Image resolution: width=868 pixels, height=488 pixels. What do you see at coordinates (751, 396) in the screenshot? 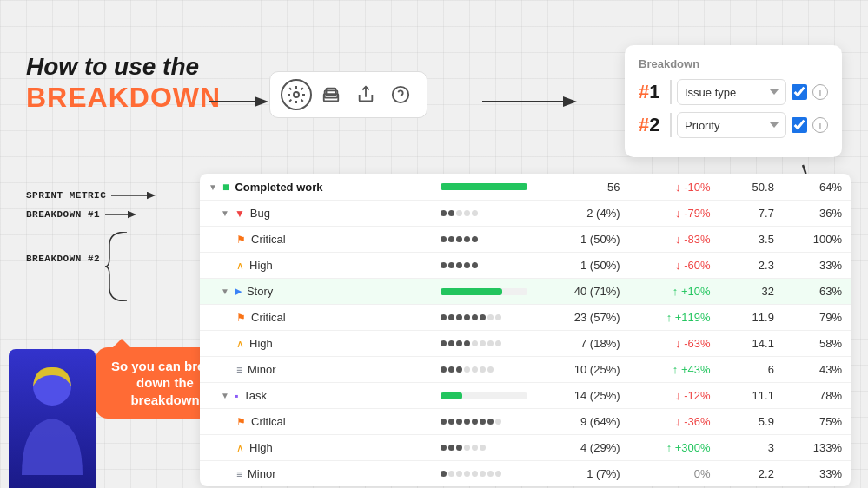
I see `row-metric-cell: 11.1` at bounding box center [751, 396].